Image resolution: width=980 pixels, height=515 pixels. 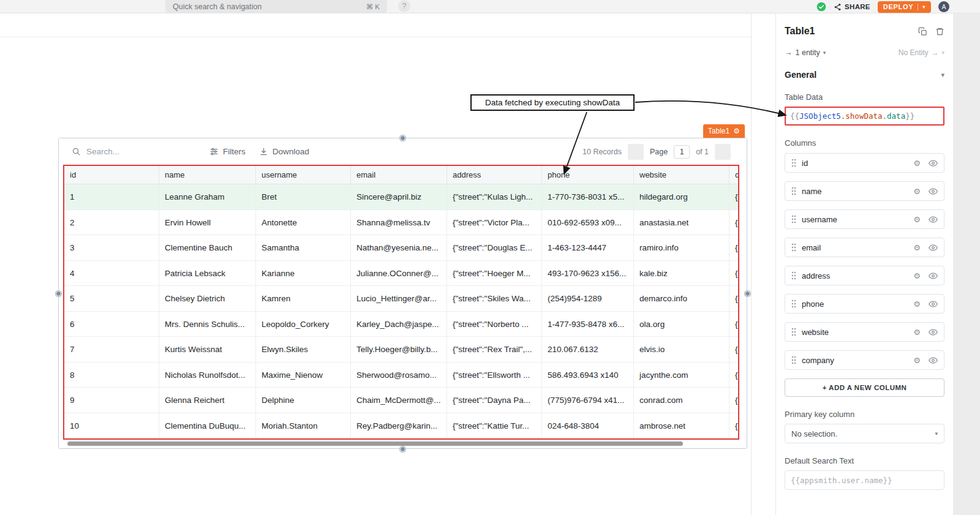 What do you see at coordinates (304, 325) in the screenshot?
I see `table-cell: Leopoldo_Corkery` at bounding box center [304, 325].